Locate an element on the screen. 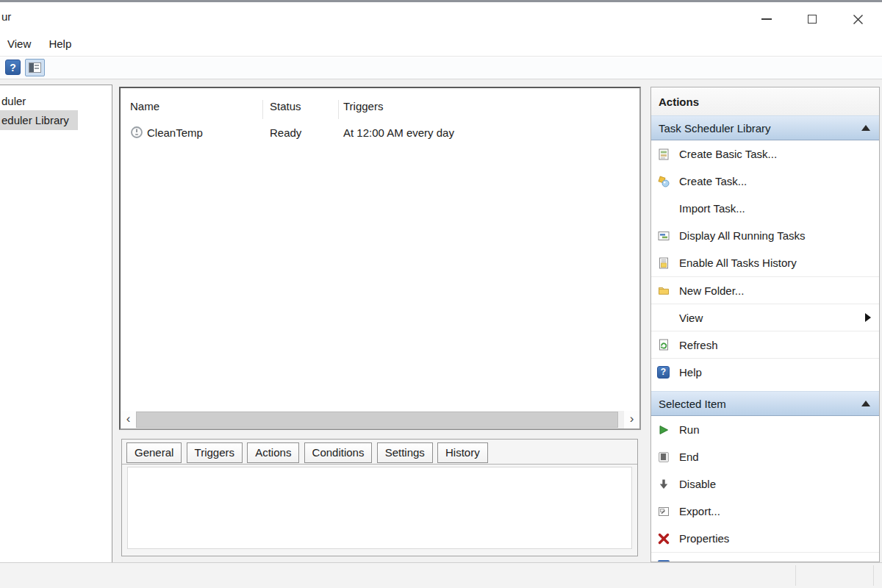 This screenshot has height=588, width=882. action-import-task: Import Task... is located at coordinates (765, 209).